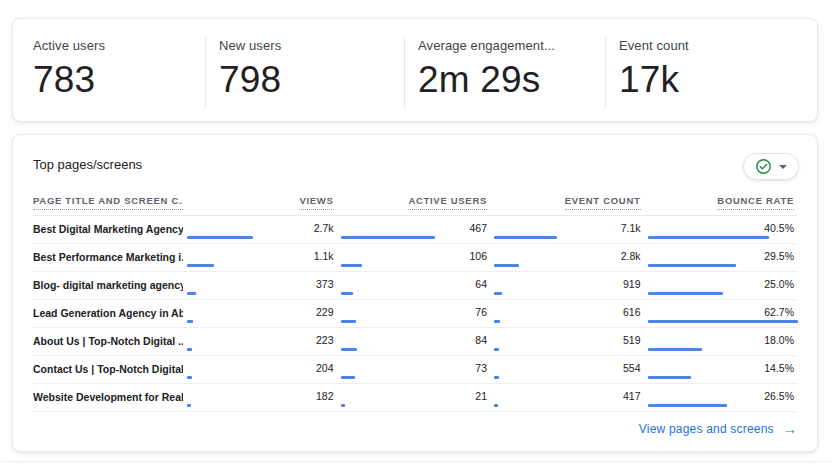  I want to click on metric-cell-value: 2.8k, so click(567, 254).